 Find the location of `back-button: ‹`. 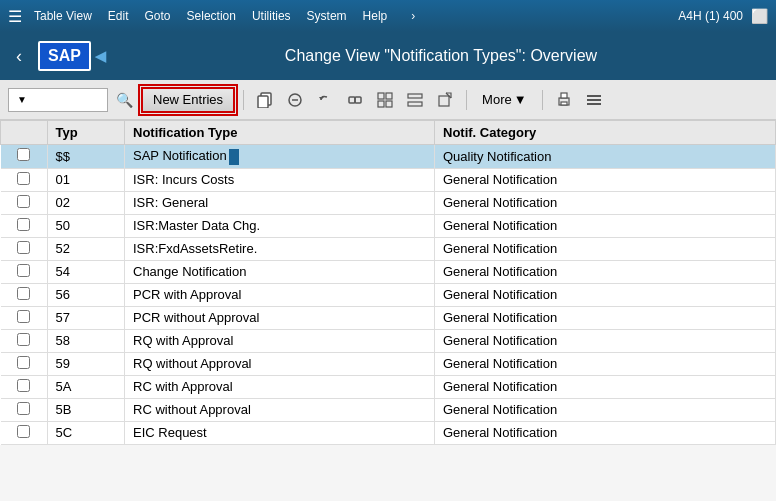

back-button: ‹ is located at coordinates (19, 56).